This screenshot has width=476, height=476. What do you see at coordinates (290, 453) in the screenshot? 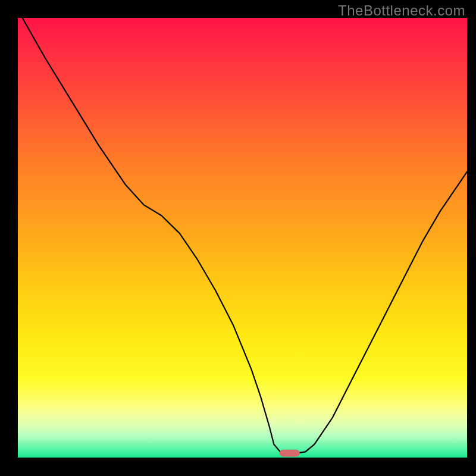
I see `optimum-marker` at bounding box center [290, 453].